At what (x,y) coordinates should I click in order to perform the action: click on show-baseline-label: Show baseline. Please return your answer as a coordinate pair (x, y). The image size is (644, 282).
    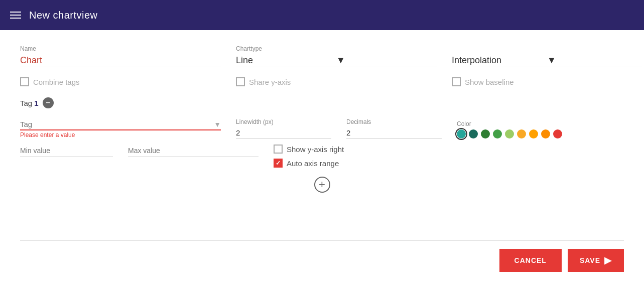
    Looking at the image, I should click on (489, 82).